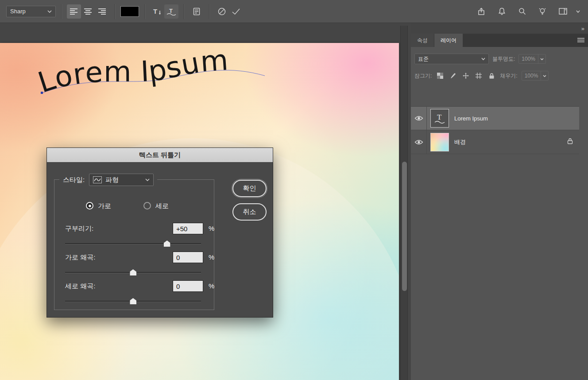 The width and height of the screenshot is (588, 380). What do you see at coordinates (581, 40) in the screenshot?
I see `panel-menu-button` at bounding box center [581, 40].